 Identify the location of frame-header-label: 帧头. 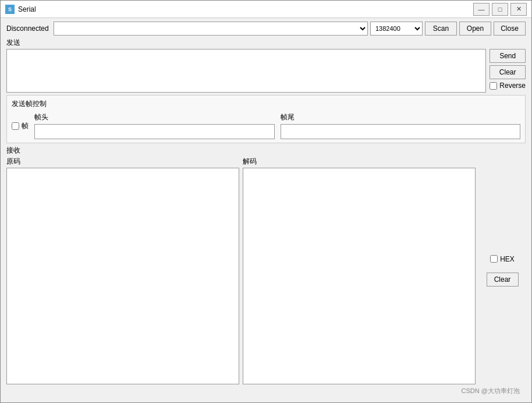
(155, 118).